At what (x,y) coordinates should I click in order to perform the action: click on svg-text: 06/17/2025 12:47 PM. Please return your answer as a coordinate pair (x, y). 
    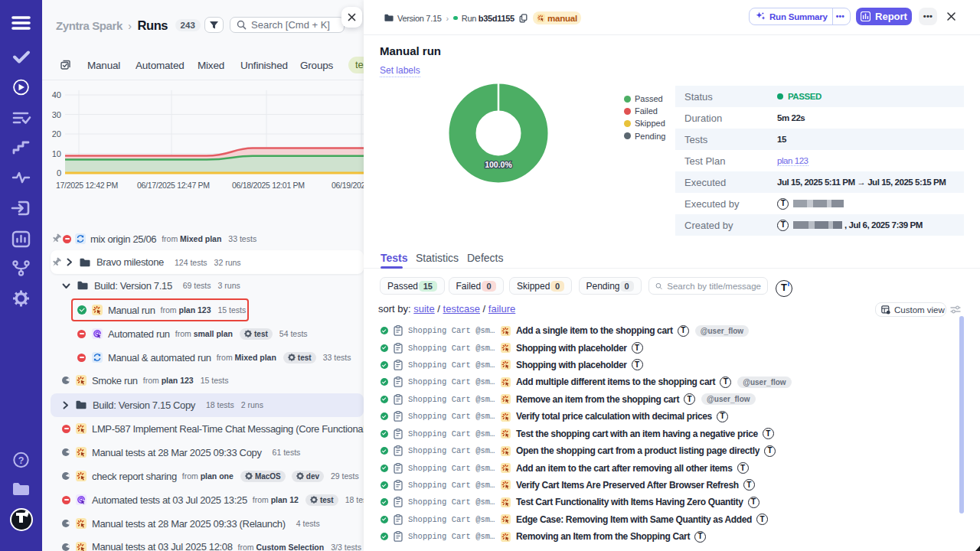
    Looking at the image, I should click on (173, 185).